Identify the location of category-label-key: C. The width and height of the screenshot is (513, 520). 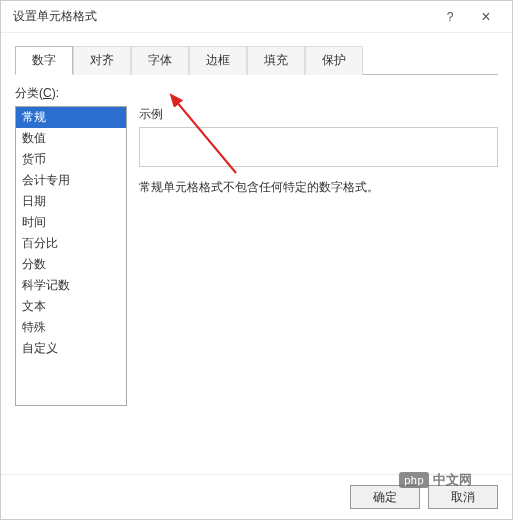
(48, 93).